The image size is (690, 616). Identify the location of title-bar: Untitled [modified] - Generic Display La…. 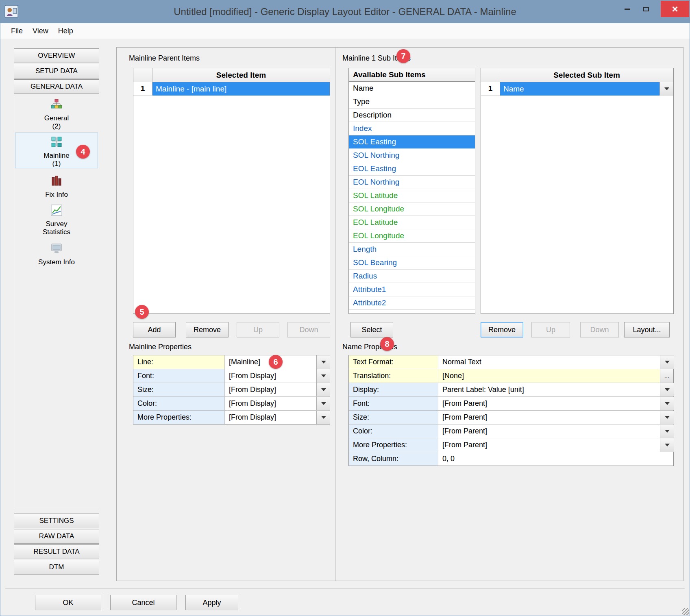
(345, 12).